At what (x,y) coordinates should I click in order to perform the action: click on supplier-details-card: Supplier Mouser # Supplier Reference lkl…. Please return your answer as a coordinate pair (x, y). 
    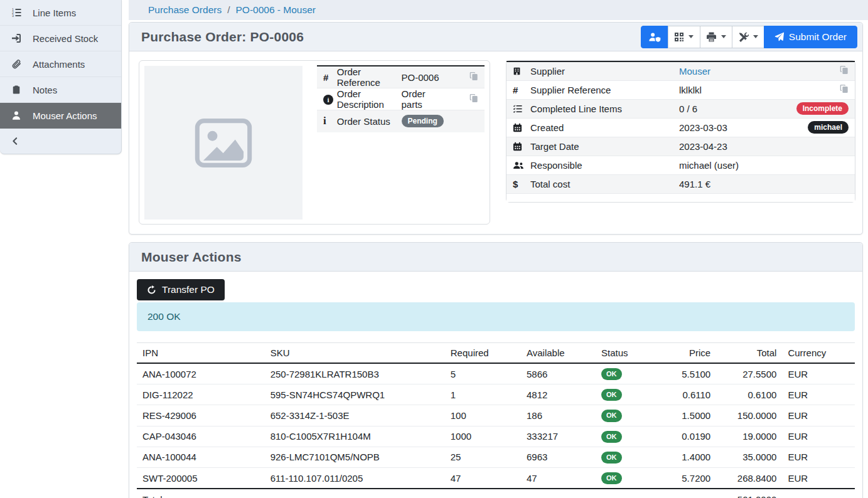
    Looking at the image, I should click on (680, 132).